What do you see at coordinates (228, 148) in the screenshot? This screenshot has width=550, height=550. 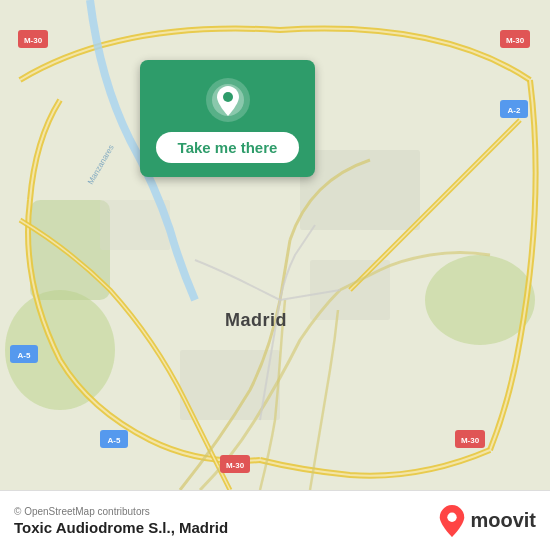 I see `take-me-there-button: Take me there` at bounding box center [228, 148].